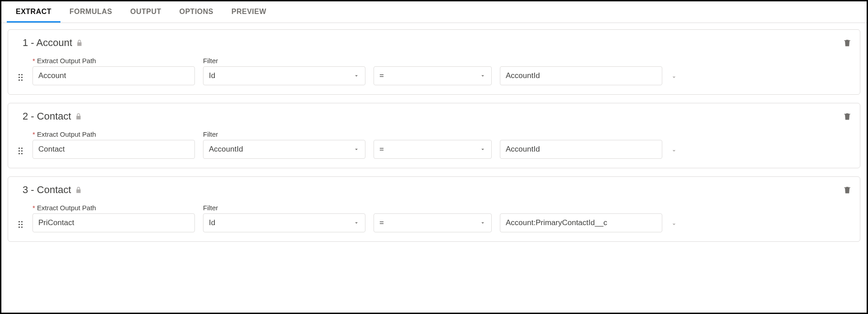 The image size is (868, 314). Describe the element at coordinates (434, 12) in the screenshot. I see `tab-bar: EXTRACT FORMULAS OUTPUT OPTIONS PREVIEW` at that location.